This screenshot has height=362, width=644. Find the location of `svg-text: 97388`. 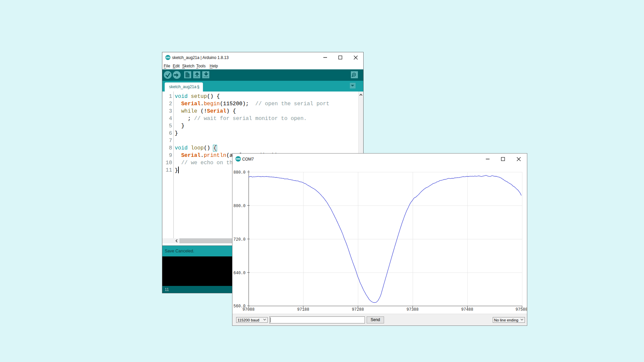

svg-text: 97388 is located at coordinates (413, 310).